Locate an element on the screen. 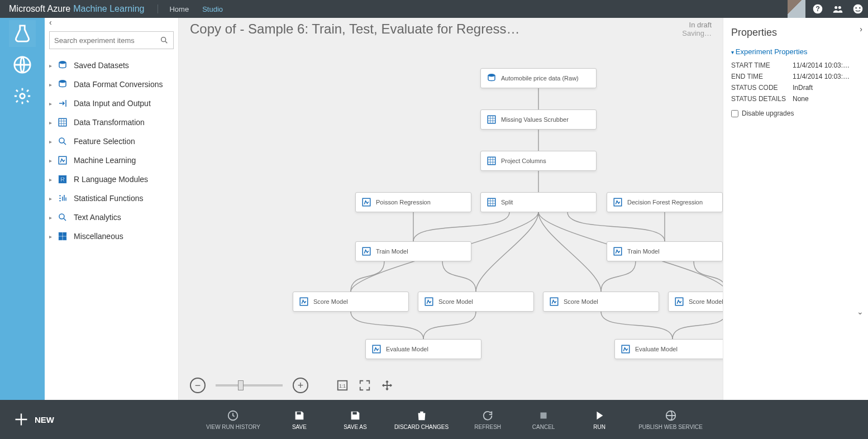 This screenshot has height=439, width=868. plus-icon is located at coordinates (21, 419).